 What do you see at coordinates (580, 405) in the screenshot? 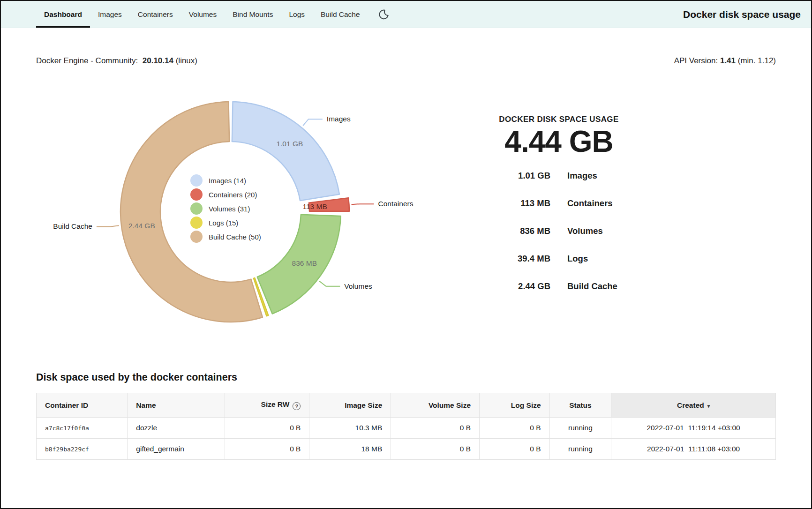
I see `column-label: Status` at bounding box center [580, 405].